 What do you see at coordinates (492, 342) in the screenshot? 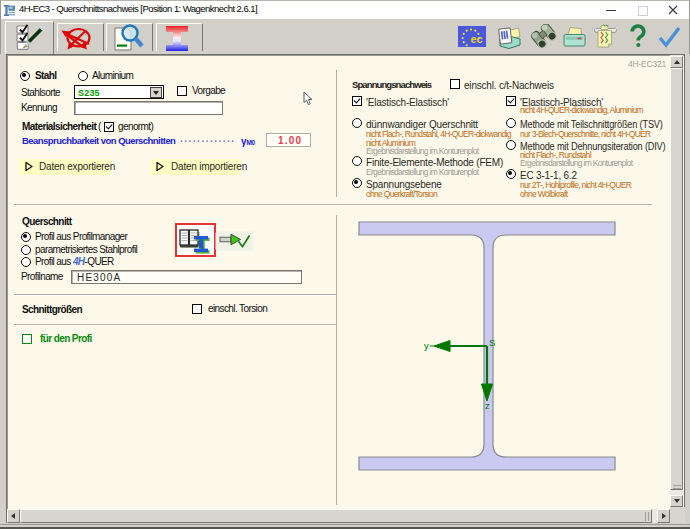
I see `svg-text: S` at bounding box center [492, 342].